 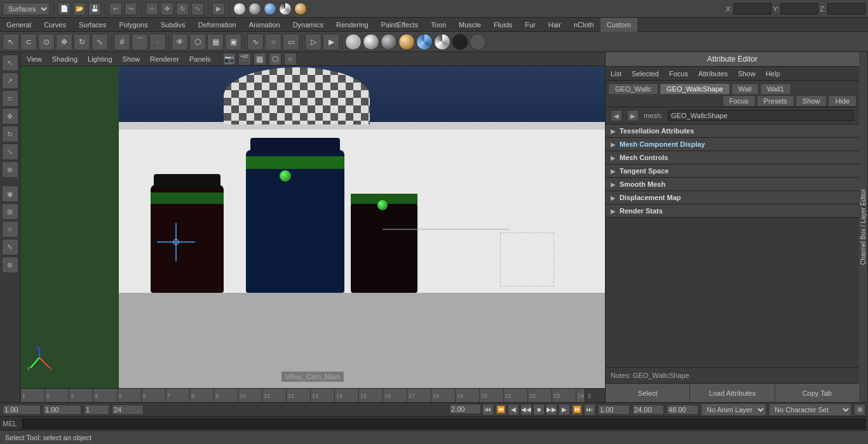 I want to click on select-button: Select, so click(x=648, y=393).